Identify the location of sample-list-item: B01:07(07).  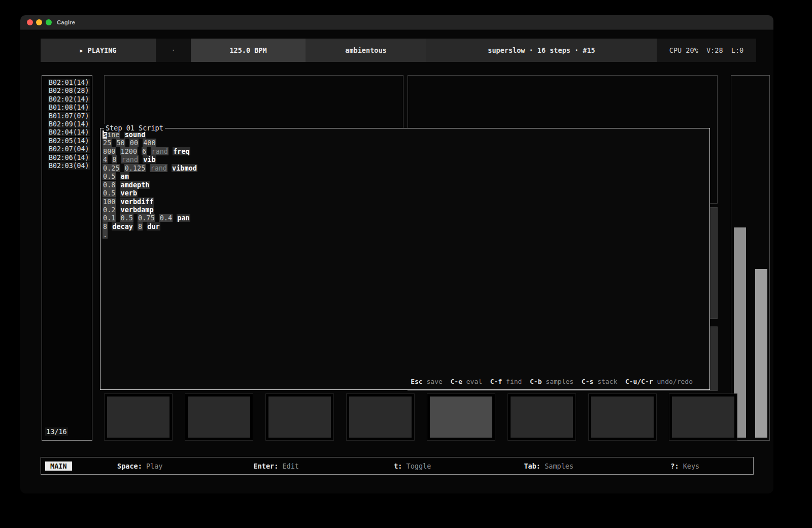
(67, 116).